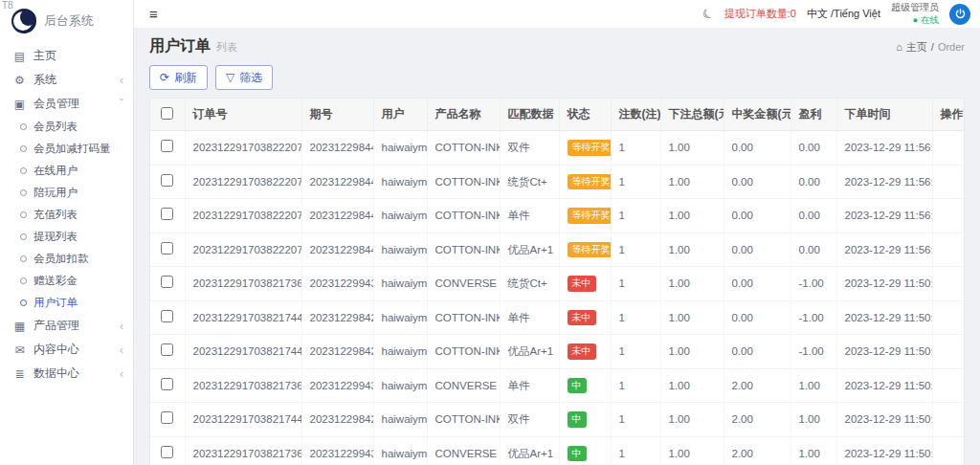  Describe the element at coordinates (67, 170) in the screenshot. I see `sidebar-subitem: 在线用户` at that location.